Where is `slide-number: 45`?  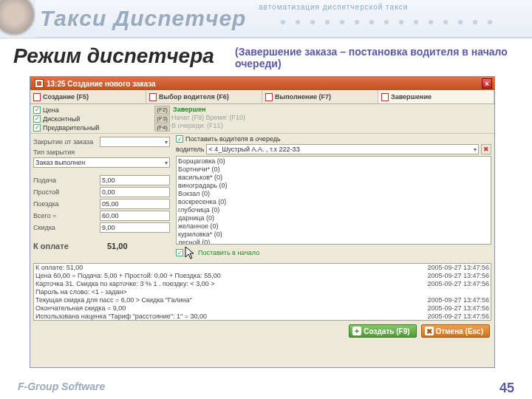 slide-number: 45 is located at coordinates (507, 389).